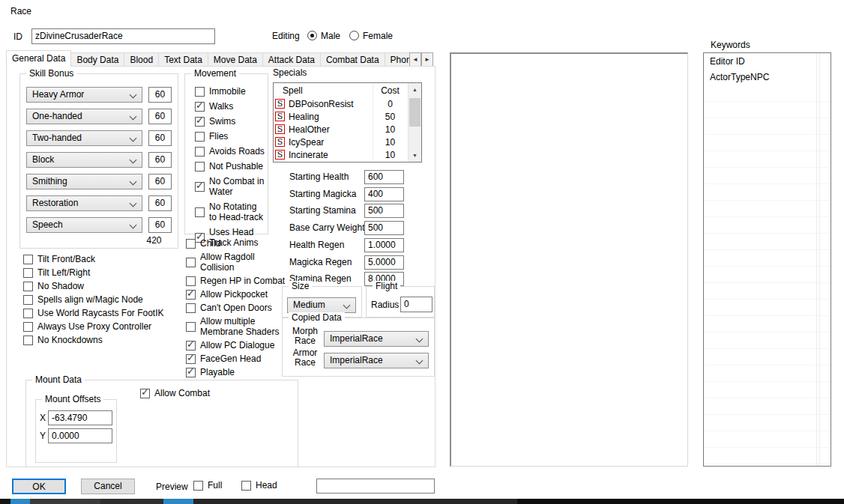 The height and width of the screenshot is (504, 844). Describe the element at coordinates (230, 212) in the screenshot. I see `checkbox-no-rotating-to-head-track: No Rotating to Head-track` at that location.